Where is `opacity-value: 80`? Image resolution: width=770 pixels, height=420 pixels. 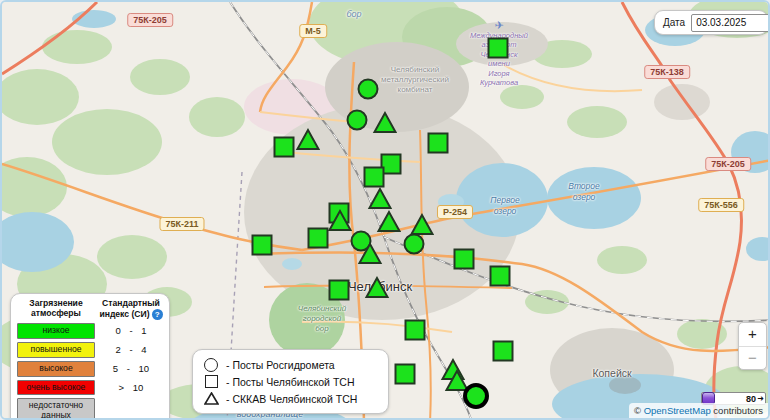
opacity-value: 80 is located at coordinates (751, 399).